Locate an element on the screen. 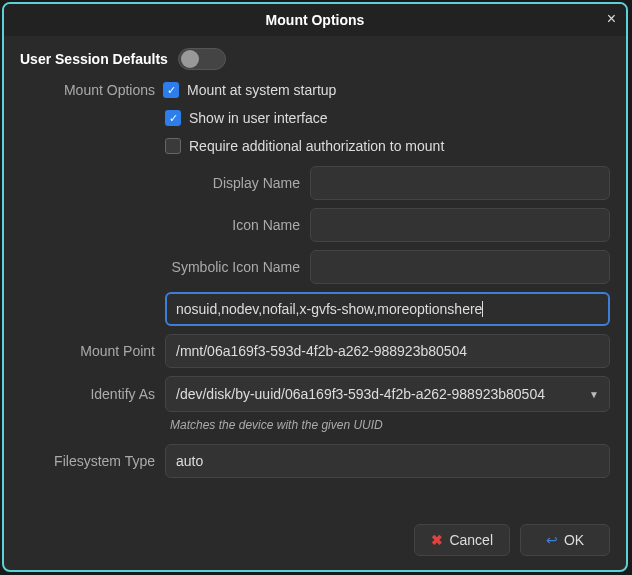 This screenshot has width=632, height=575. icon-name-label: Icon Name is located at coordinates (160, 225).